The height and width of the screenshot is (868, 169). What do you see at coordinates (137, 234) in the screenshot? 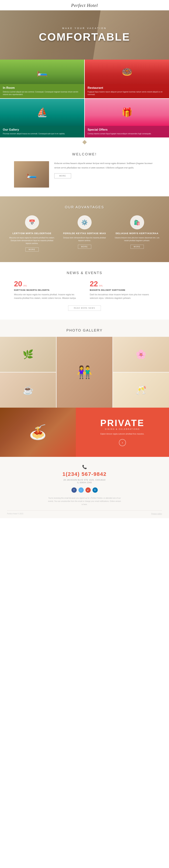
I see `advantage-item-2: 🛍️ Deliasae morys kertyascraa Ulasera le…` at bounding box center [137, 234].